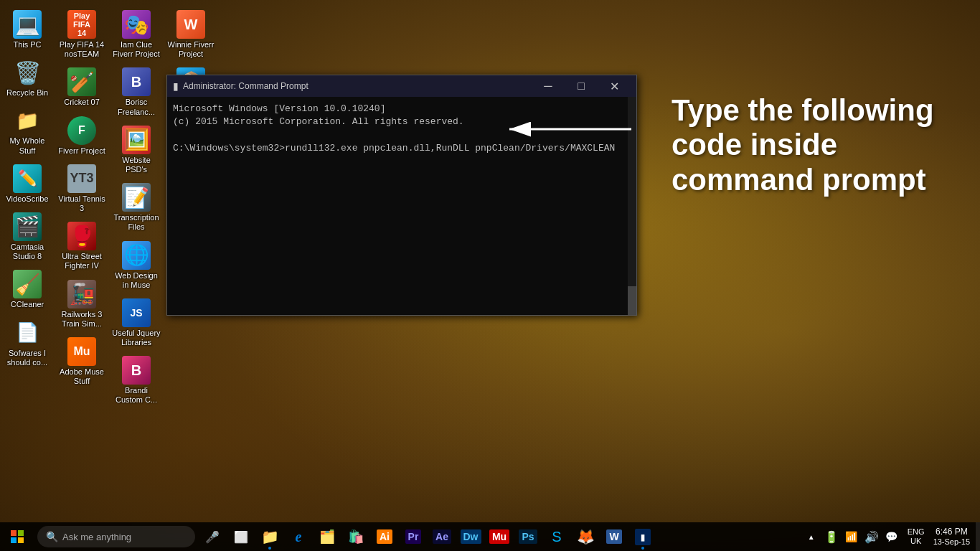 This screenshot has width=980, height=551. I want to click on start-button, so click(17, 537).